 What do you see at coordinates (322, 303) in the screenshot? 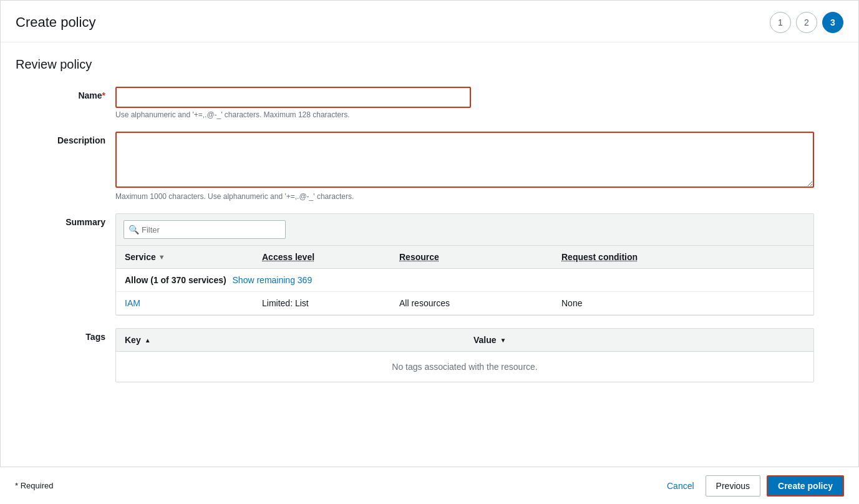
I see `access-level-cell: Limited: List` at bounding box center [322, 303].